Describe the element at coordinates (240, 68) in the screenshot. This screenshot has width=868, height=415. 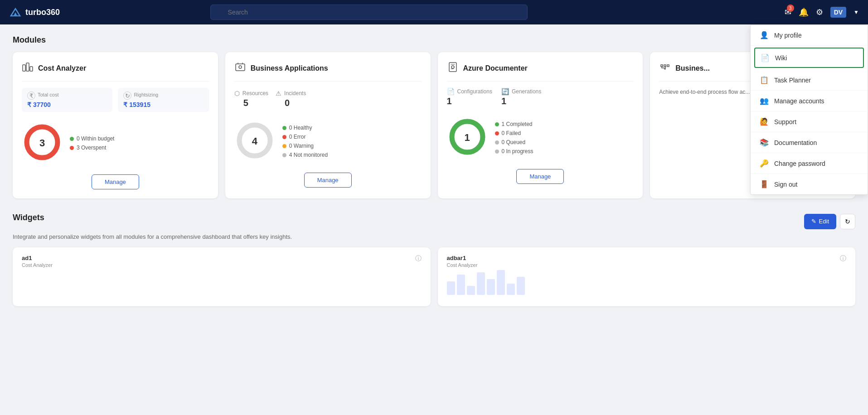
I see `ba-icon` at that location.